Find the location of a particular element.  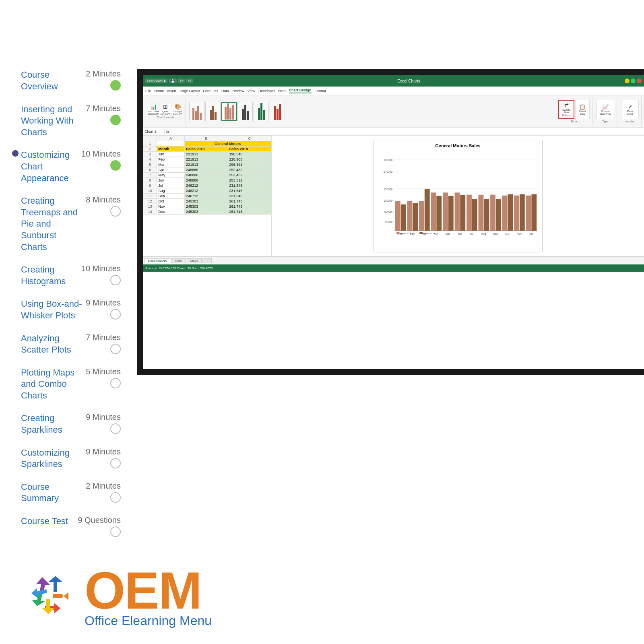

cell-s2018-7: 253,512 is located at coordinates (250, 180).